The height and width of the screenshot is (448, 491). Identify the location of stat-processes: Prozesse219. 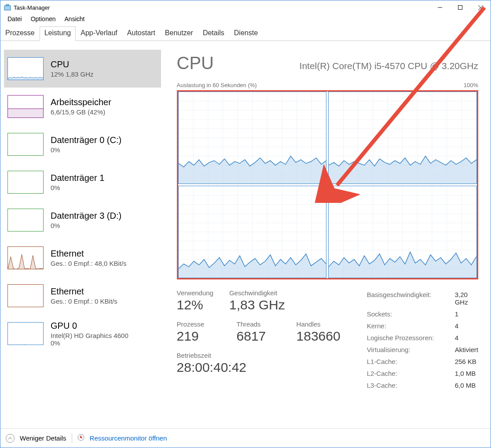
(199, 332).